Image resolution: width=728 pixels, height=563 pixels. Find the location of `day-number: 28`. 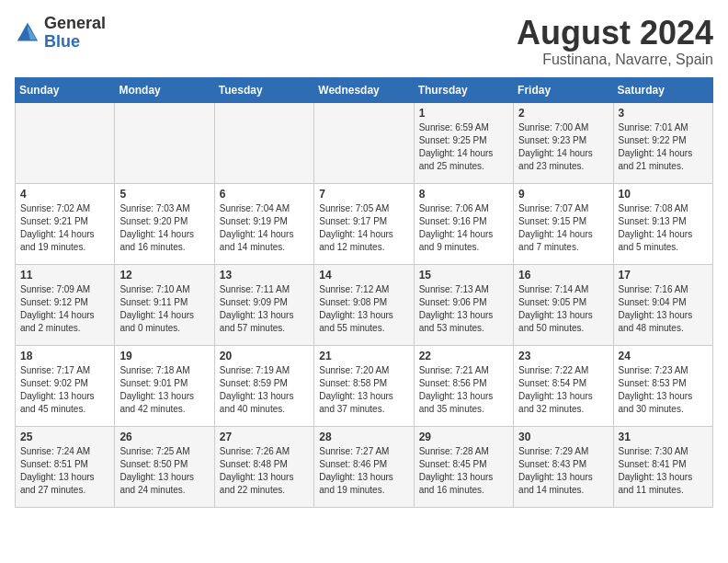

day-number: 28 is located at coordinates (364, 437).